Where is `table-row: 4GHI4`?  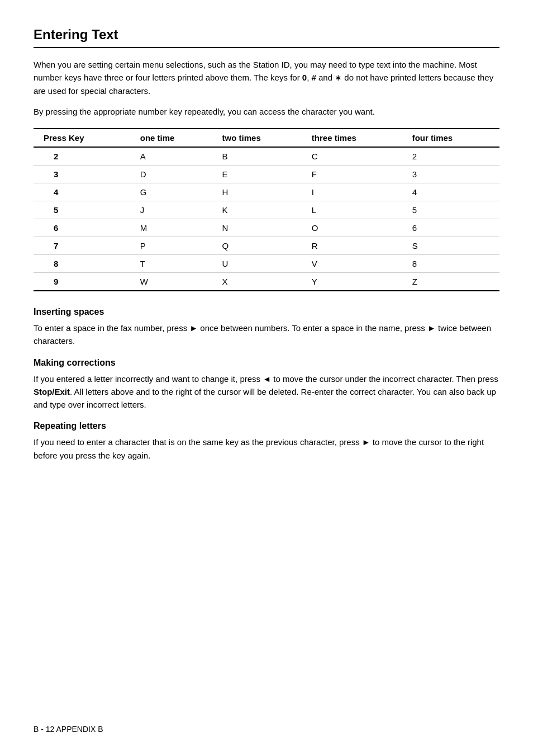
table-row: 4GHI4 is located at coordinates (266, 192).